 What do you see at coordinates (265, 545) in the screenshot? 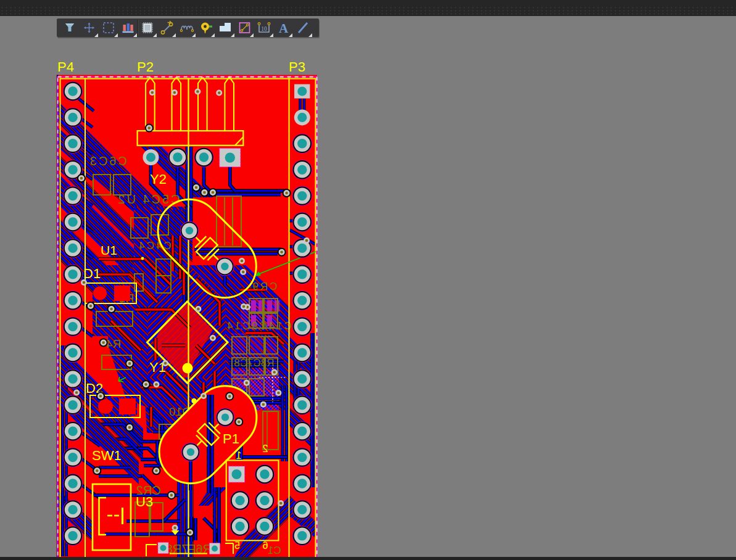
I see `svg-text: 6` at bounding box center [265, 545].